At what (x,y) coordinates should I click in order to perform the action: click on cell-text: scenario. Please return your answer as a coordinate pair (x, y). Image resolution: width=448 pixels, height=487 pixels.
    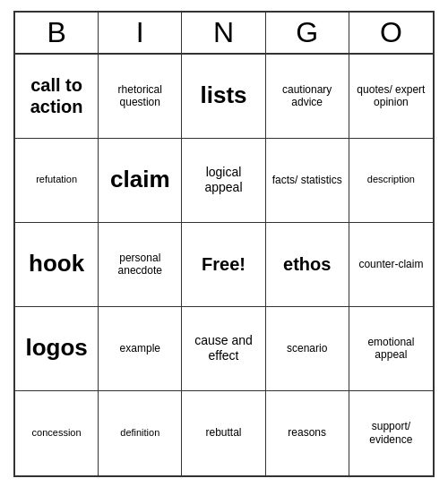
    Looking at the image, I should click on (306, 348).